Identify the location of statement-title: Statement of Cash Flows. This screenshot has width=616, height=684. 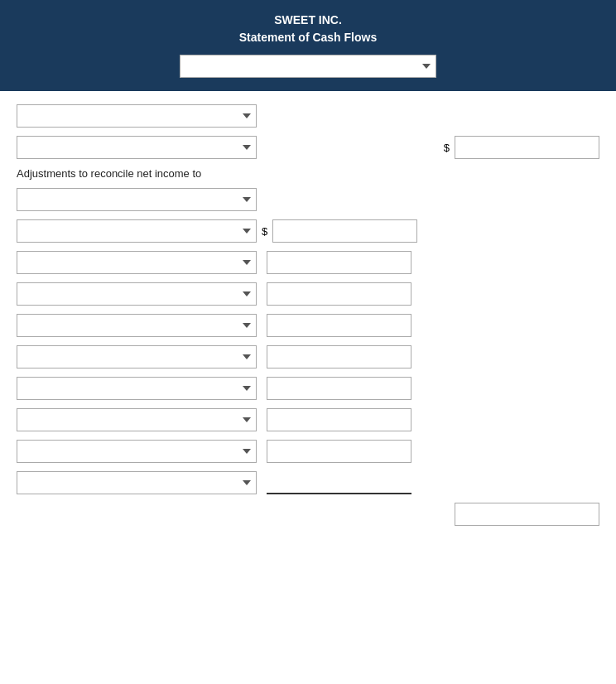
(308, 38).